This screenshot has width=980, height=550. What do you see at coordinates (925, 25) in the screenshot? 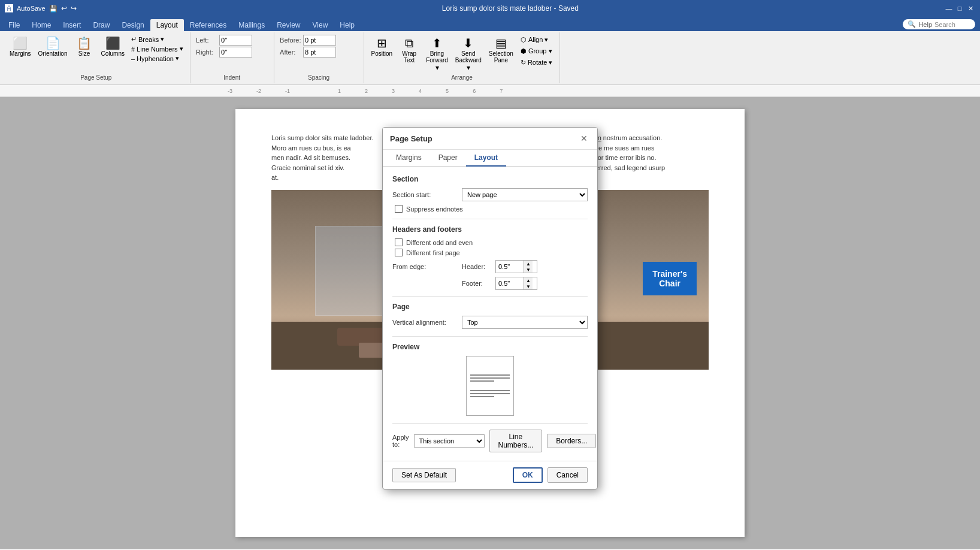
I see `search-label: Help` at bounding box center [925, 25].